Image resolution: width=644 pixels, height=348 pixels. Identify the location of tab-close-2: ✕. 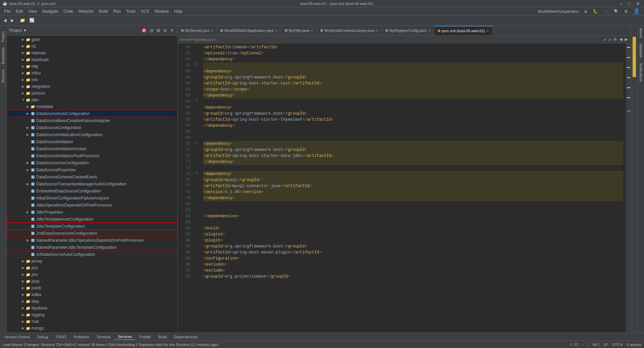
(276, 31).